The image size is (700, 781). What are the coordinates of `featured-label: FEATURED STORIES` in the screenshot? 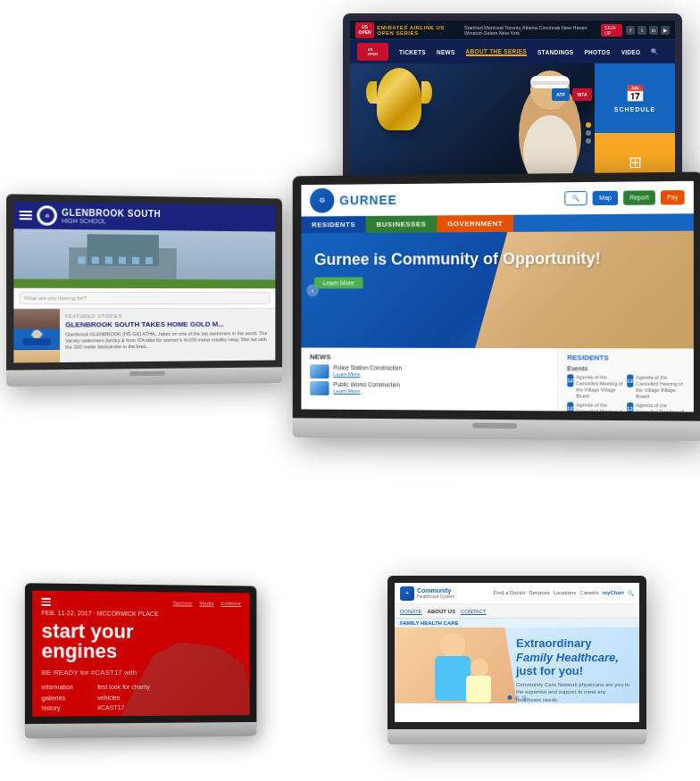 It's located at (168, 316).